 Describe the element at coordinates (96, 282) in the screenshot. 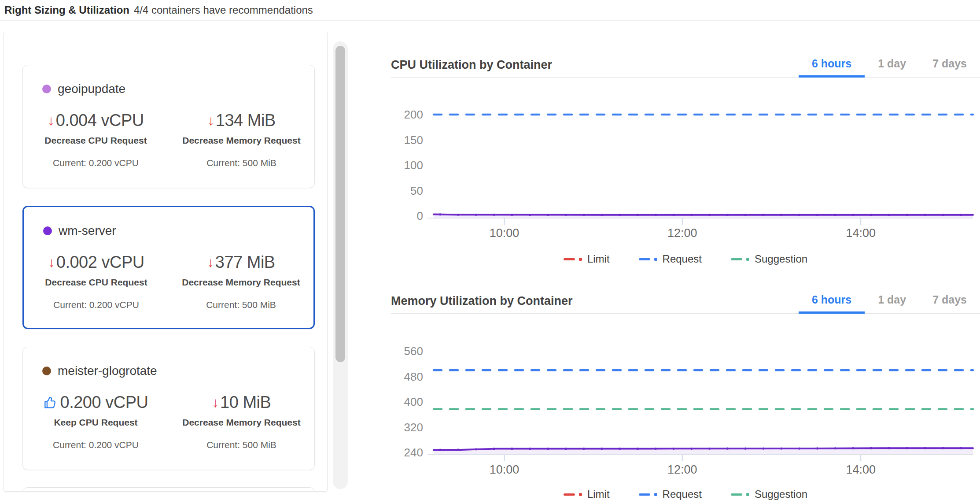

I see `cpu-recommendation: ↓ 0.002 vCPU Decrease CPU Request Curren…` at that location.